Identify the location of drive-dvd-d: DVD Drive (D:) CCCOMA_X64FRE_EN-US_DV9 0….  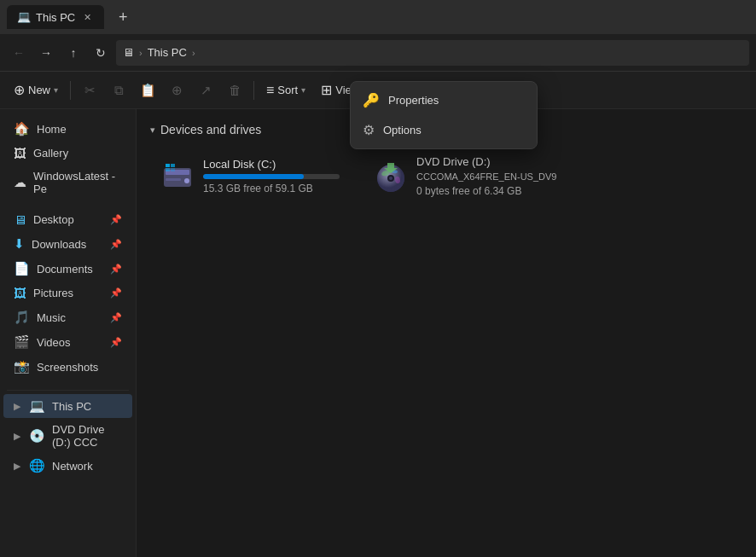
(465, 176).